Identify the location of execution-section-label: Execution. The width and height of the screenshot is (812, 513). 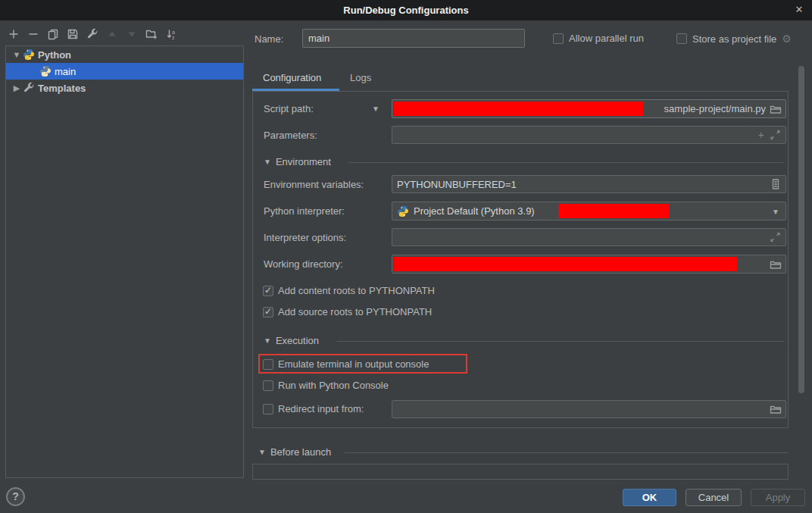
(297, 341).